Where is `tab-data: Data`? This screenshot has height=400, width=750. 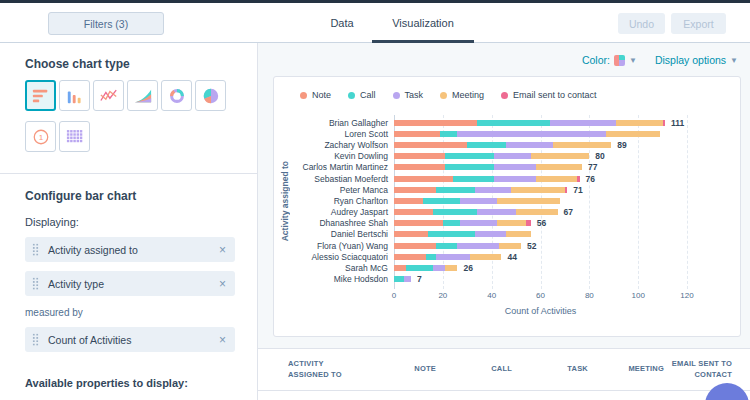
tab-data: Data is located at coordinates (342, 23).